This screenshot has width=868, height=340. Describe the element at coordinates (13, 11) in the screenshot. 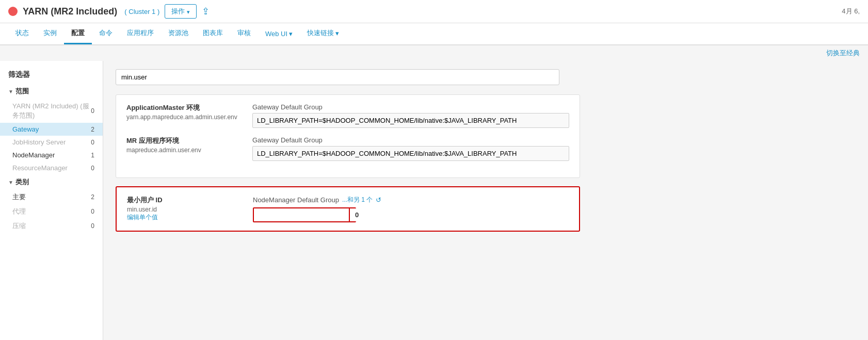

I see `service-status-icon` at that location.